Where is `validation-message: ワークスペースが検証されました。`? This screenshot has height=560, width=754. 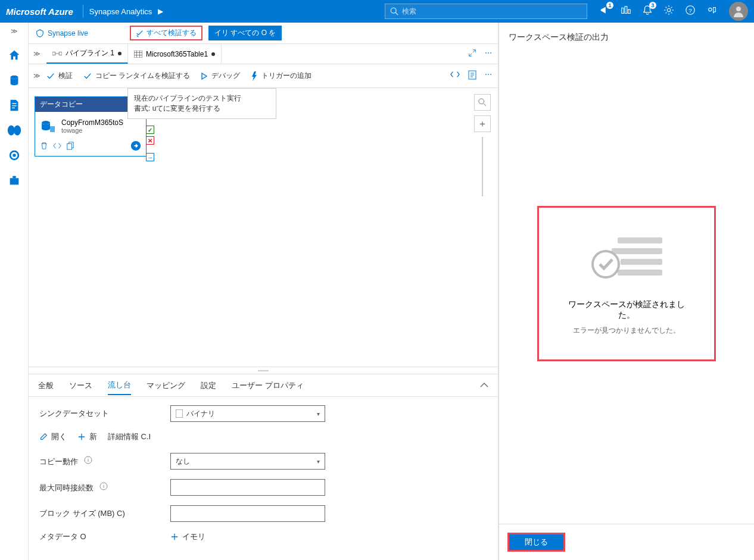 validation-message: ワークスペースが検証されました。 is located at coordinates (627, 310).